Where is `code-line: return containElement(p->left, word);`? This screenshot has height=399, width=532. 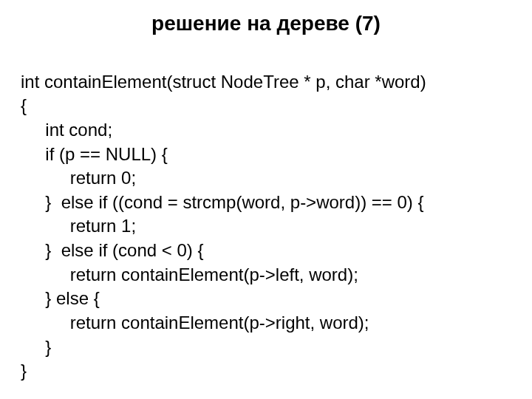 code-line: return containElement(p->left, word); is located at coordinates (189, 275).